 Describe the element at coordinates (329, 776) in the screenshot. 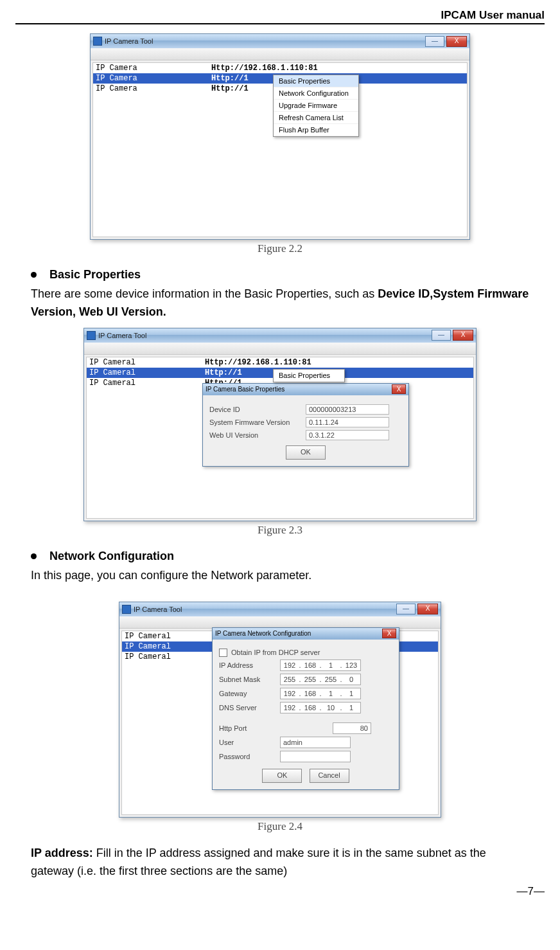

I see `cancel-button: Cancel` at that location.